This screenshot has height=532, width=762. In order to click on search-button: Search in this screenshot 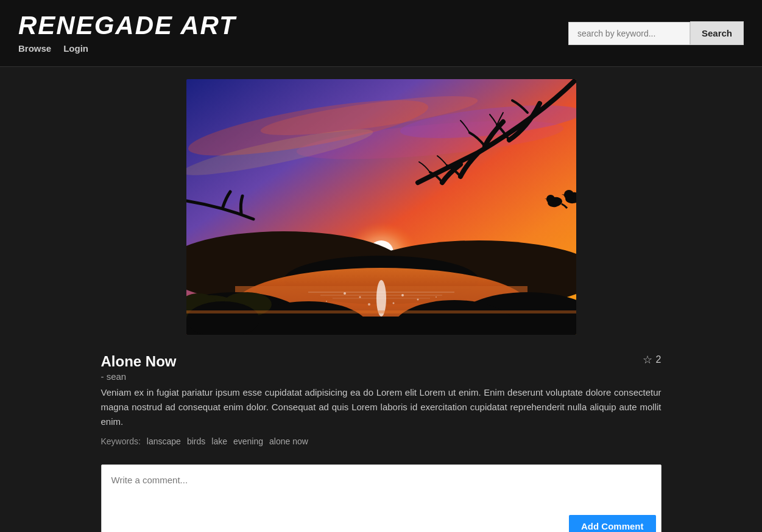, I will do `click(717, 33)`.